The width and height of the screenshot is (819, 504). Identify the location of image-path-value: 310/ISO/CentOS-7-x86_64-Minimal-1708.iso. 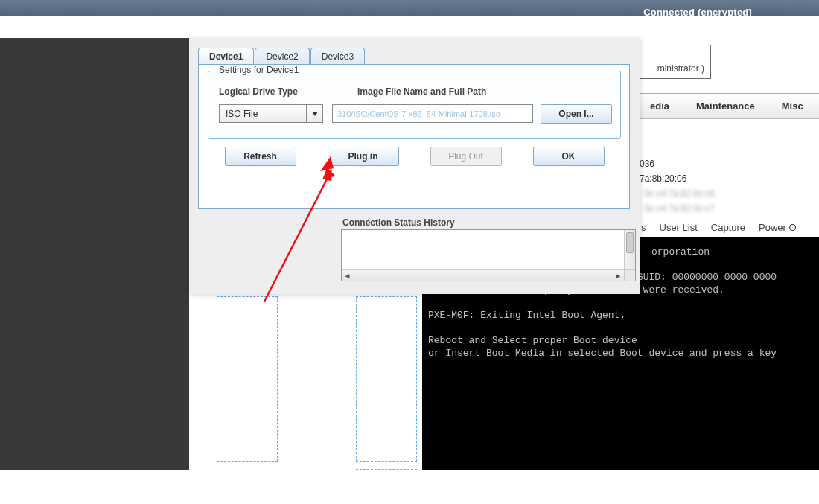
(418, 114).